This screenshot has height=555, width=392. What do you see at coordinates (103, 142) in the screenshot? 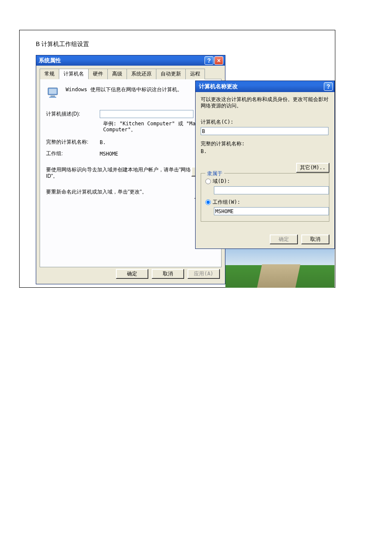
I see `full-name-value: B.` at bounding box center [103, 142].